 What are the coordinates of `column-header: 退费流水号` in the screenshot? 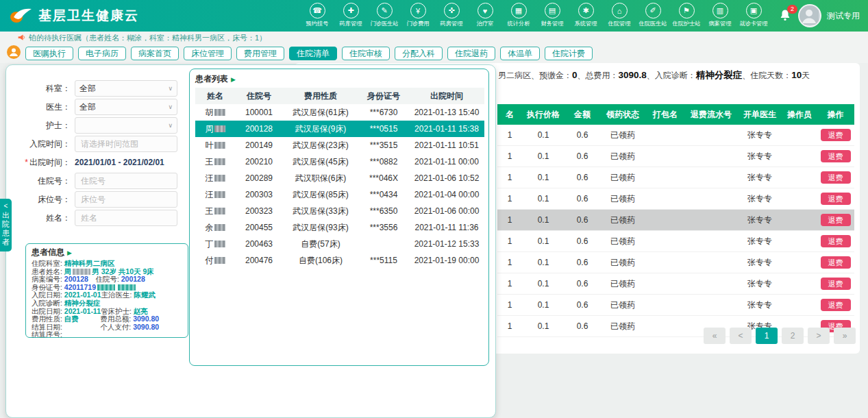 It's located at (711, 114).